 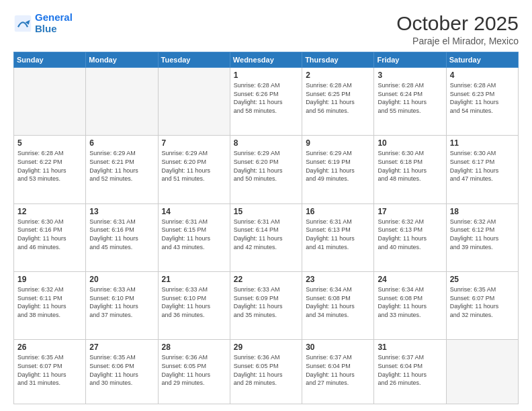 I want to click on day-info: Sunrise: 6:31 AM Sunset: 6:16 PM Dayligh…, so click(x=122, y=234).